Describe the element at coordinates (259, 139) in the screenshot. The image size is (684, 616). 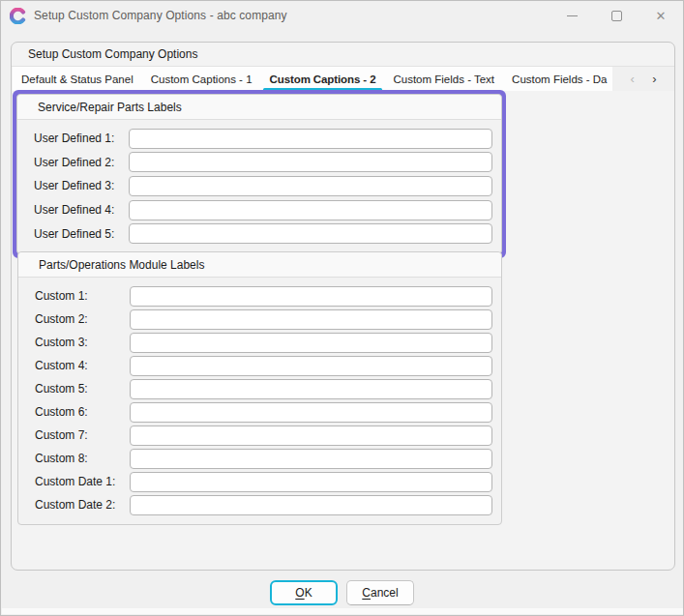
I see `form-row: User Defined 1:` at that location.